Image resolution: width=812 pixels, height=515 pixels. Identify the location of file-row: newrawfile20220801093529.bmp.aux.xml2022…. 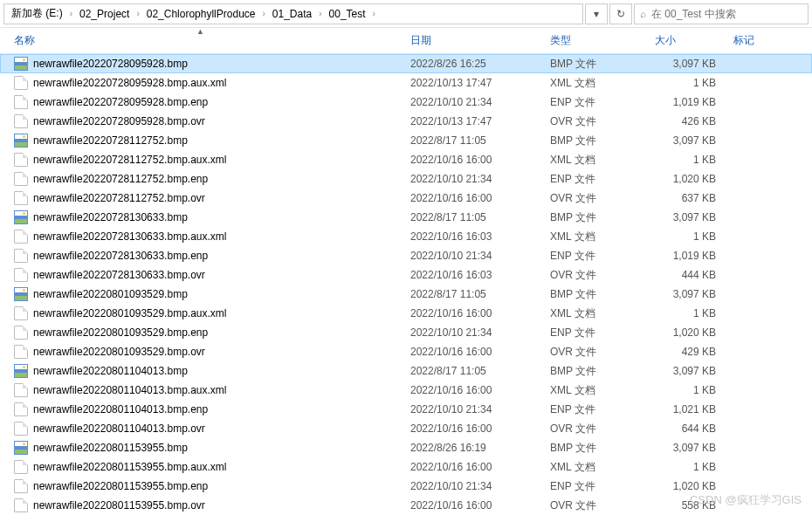
(406, 313).